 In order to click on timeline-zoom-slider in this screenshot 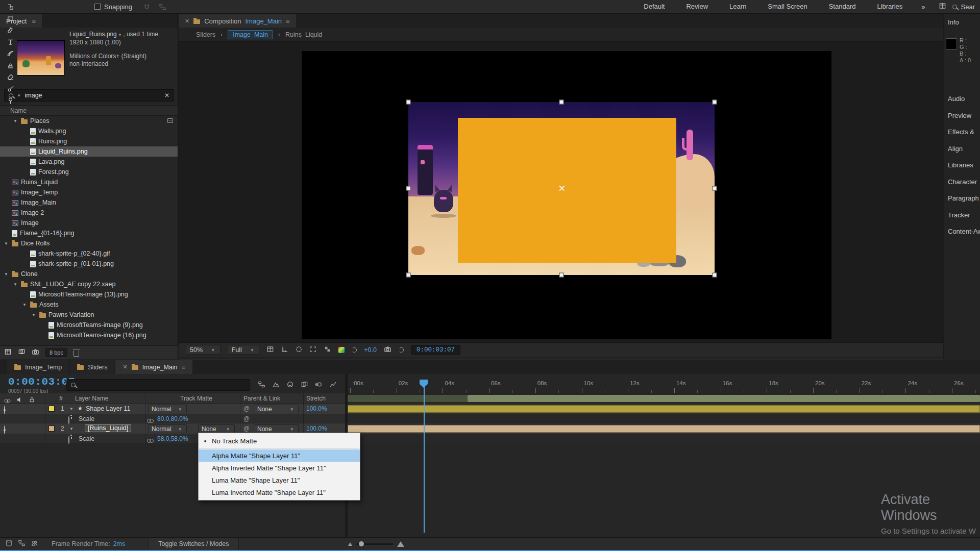, I will do `click(375, 544)`.